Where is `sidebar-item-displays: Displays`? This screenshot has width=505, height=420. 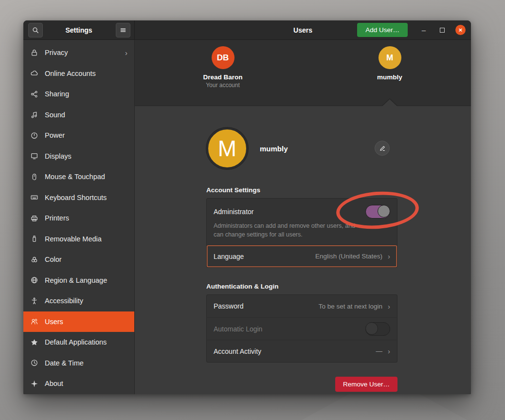
sidebar-item-displays: Displays is located at coordinates (79, 157).